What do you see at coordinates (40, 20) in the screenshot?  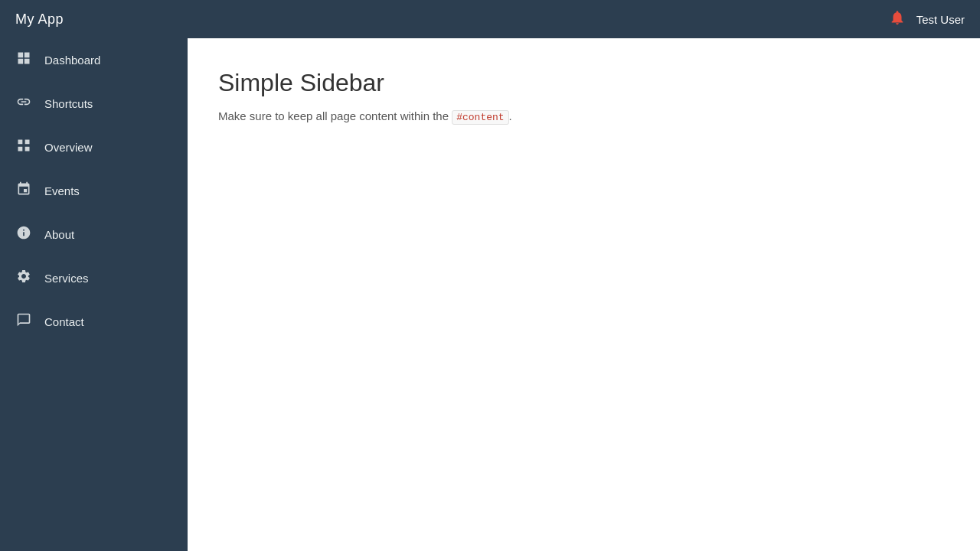 I see `app-title: My App` at bounding box center [40, 20].